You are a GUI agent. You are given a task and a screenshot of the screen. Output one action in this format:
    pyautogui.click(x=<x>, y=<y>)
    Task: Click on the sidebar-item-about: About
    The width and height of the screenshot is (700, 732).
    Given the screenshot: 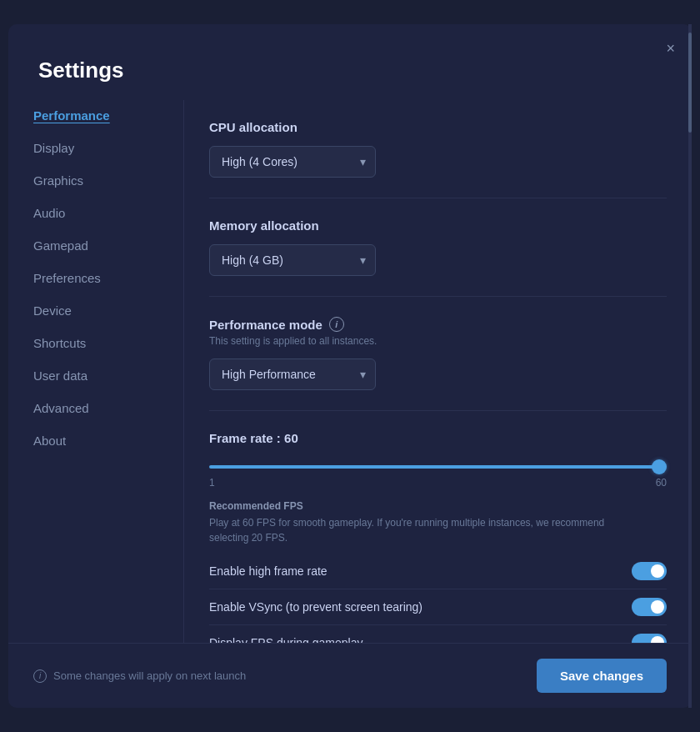 What is the action you would take?
    pyautogui.click(x=96, y=440)
    